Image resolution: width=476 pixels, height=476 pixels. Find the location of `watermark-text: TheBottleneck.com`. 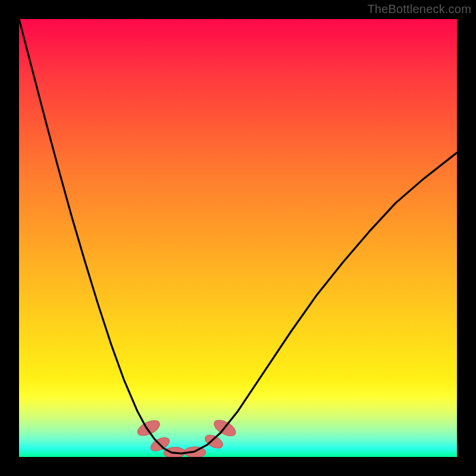

watermark-text: TheBottleneck.com is located at coordinates (419, 10).